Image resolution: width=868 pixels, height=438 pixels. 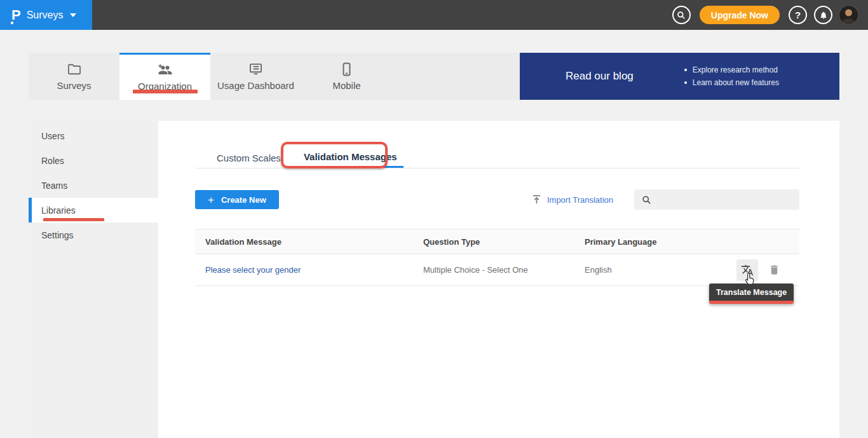 What do you see at coordinates (494, 242) in the screenshot?
I see `column-header-question-type: Question Type` at bounding box center [494, 242].